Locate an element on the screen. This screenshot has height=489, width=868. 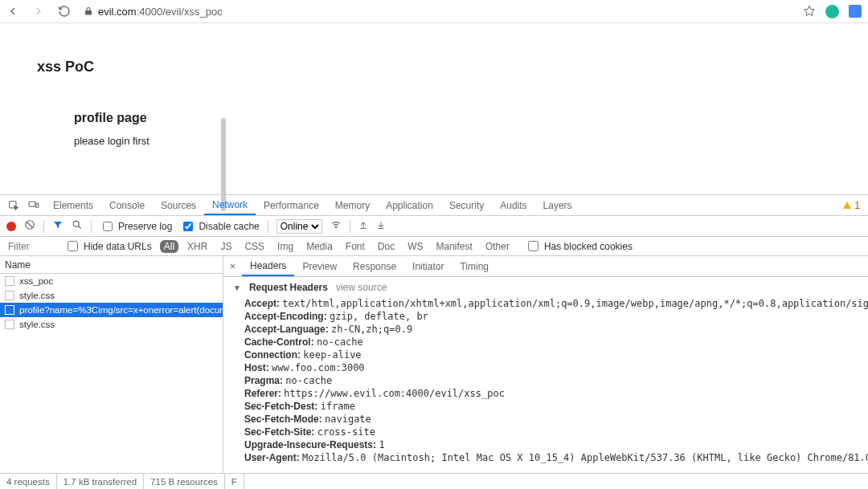
filter-icon is located at coordinates (58, 226).